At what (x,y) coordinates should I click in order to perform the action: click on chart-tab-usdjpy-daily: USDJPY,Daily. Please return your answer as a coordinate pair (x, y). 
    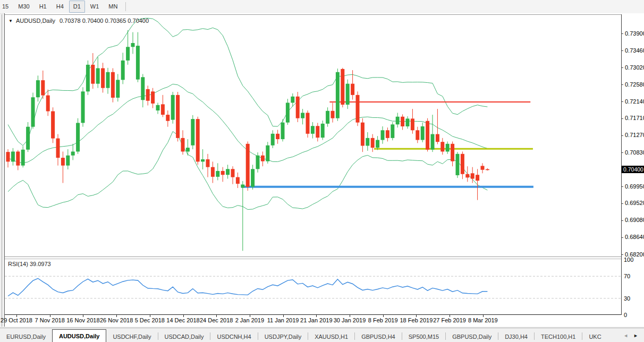
    Looking at the image, I should click on (283, 337).